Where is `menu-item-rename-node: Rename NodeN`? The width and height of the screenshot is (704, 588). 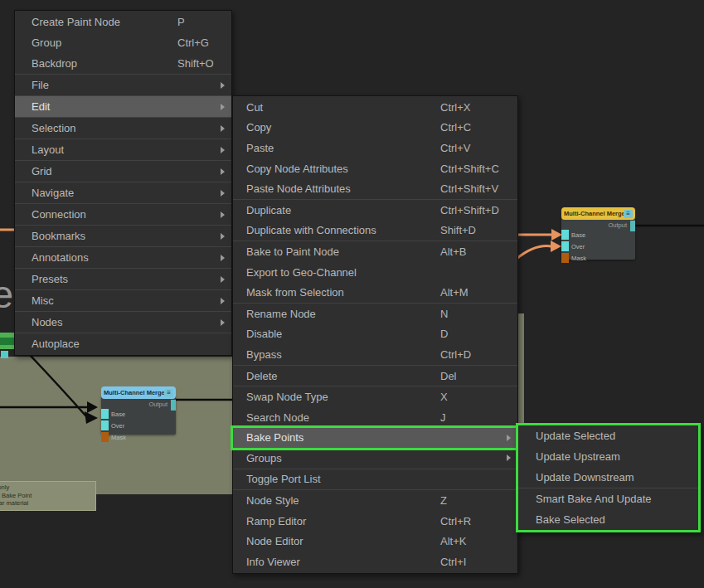
menu-item-rename-node: Rename NodeN is located at coordinates (375, 313).